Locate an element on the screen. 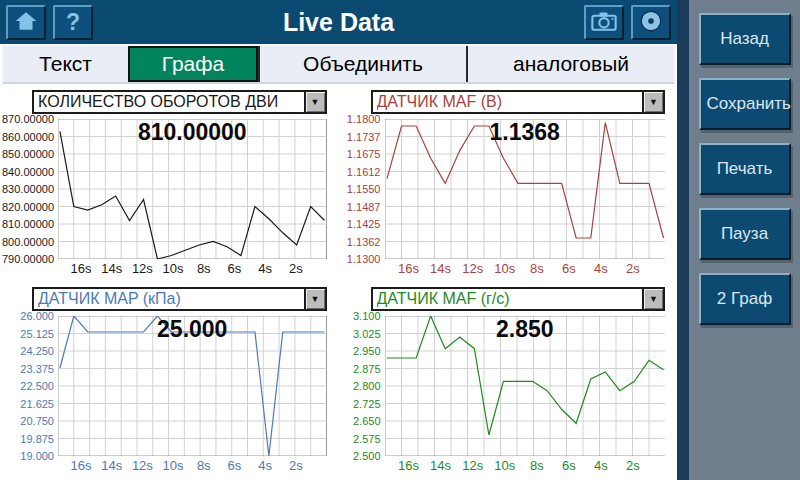 This screenshot has height=480, width=800. y-axis-labels: 26.00025.12524.25023.37522.50021.62520.7… is located at coordinates (29, 386).